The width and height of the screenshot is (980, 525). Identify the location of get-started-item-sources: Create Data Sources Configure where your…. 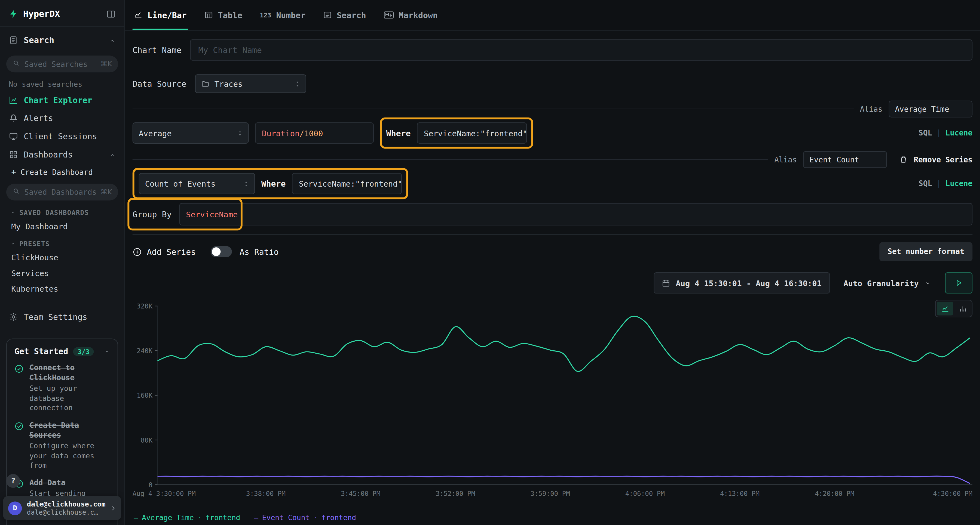
(62, 446).